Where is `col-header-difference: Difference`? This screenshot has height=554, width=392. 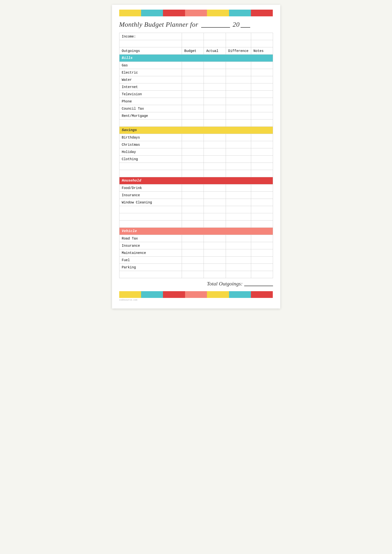 col-header-difference: Difference is located at coordinates (238, 51).